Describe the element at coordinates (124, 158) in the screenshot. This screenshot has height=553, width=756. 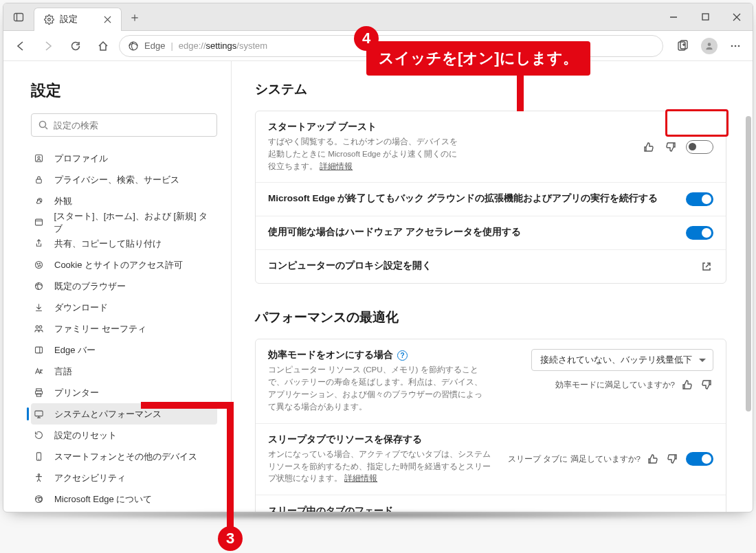
I see `sidebar-item-user: プロファイル` at that location.